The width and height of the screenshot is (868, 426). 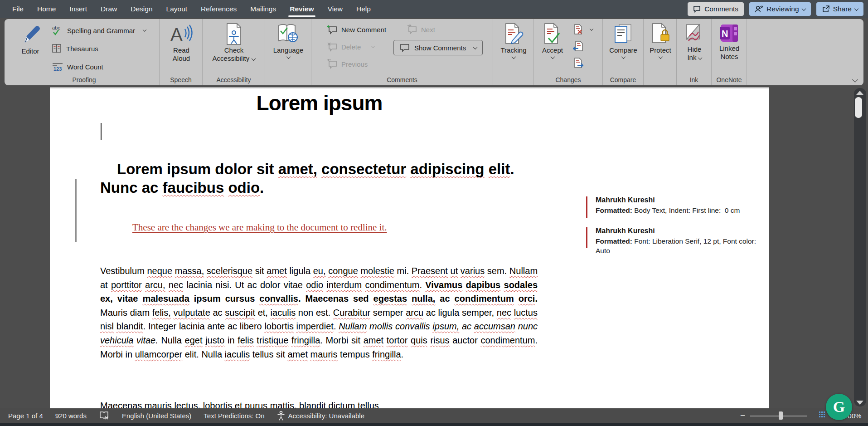 What do you see at coordinates (660, 34) in the screenshot?
I see `protect-lock-icon` at bounding box center [660, 34].